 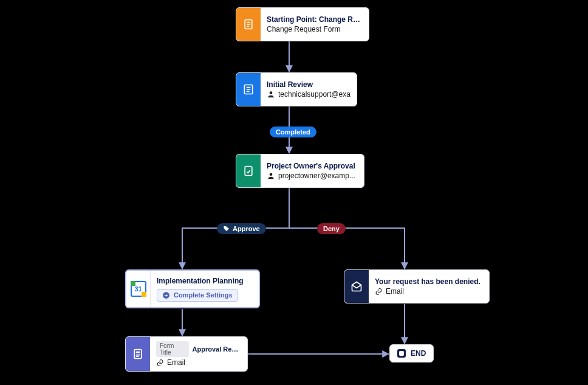 What do you see at coordinates (315, 19) in the screenshot?
I see `node-title: Starting Point: Change Requ...` at bounding box center [315, 19].